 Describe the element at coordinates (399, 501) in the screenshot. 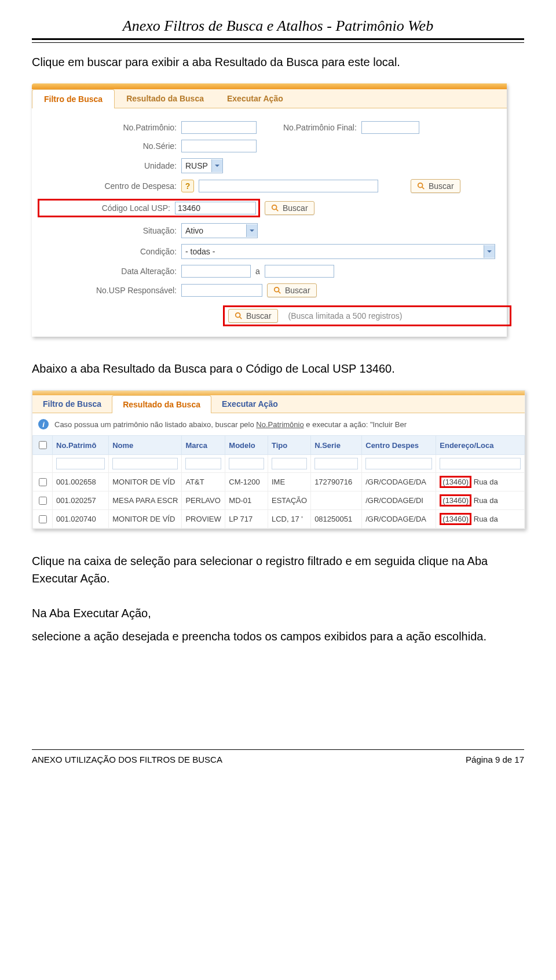

I see `cell-centro: /GR/CODAGE/DI` at that location.